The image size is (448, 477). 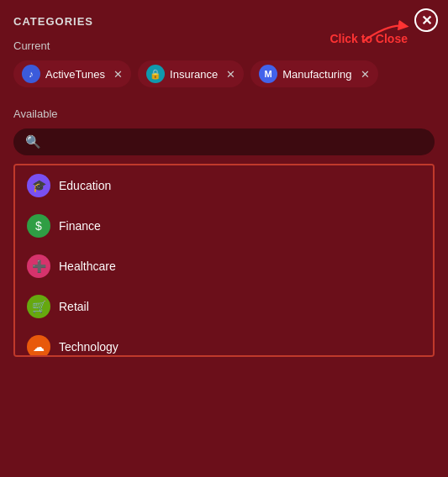 What do you see at coordinates (191, 74) in the screenshot?
I see `chip-insurance: 🔒 Insurance ✕` at bounding box center [191, 74].